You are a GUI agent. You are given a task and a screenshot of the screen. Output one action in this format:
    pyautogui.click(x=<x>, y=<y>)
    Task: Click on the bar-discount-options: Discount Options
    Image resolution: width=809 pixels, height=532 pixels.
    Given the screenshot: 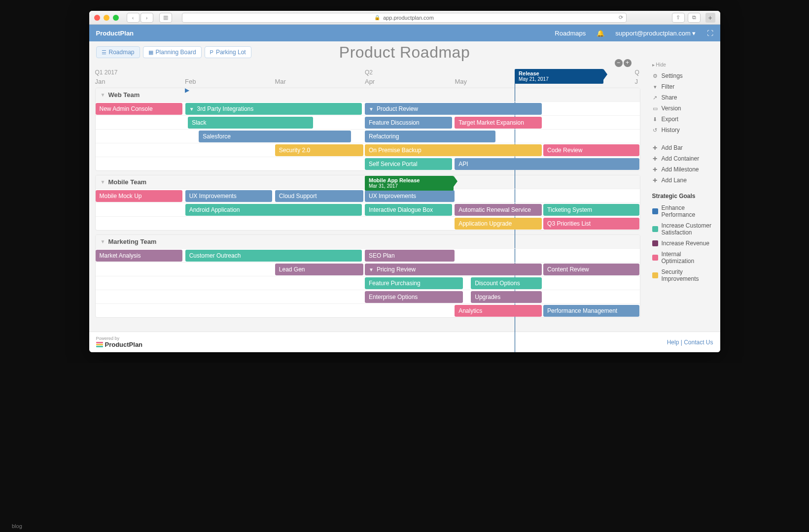 What is the action you would take?
    pyautogui.click(x=506, y=283)
    